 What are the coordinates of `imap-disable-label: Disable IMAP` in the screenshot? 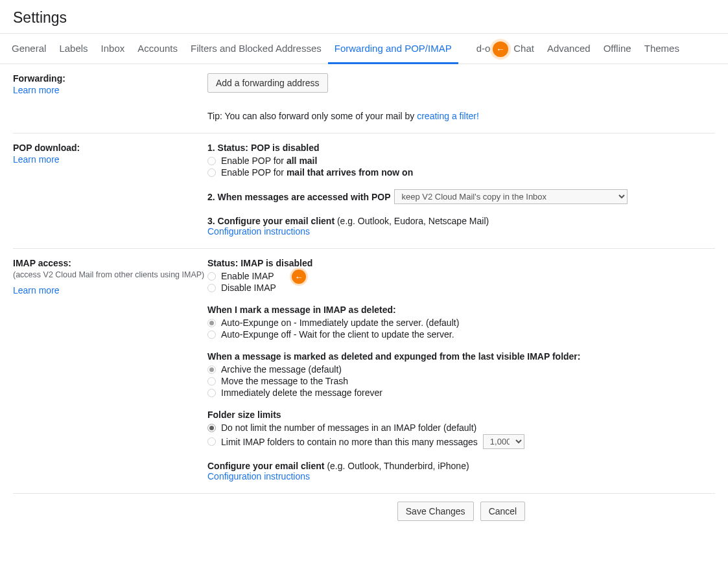 It's located at (249, 288).